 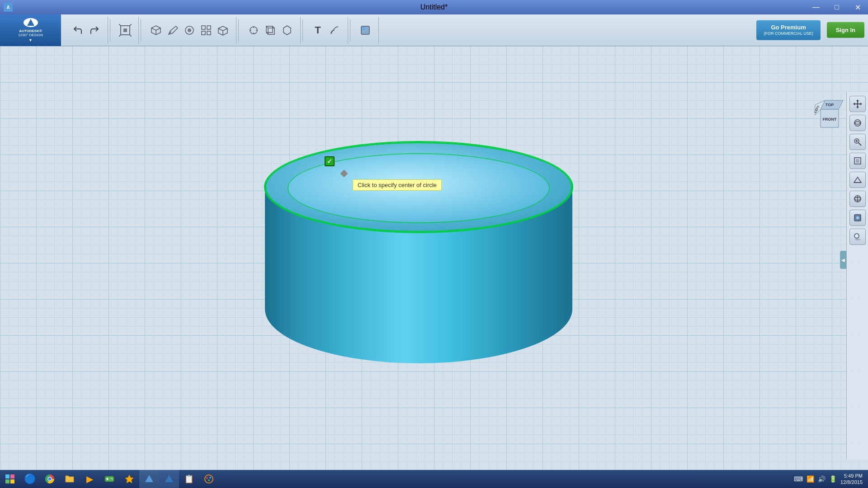 What do you see at coordinates (318, 30) in the screenshot?
I see `text-button: T` at bounding box center [318, 30].